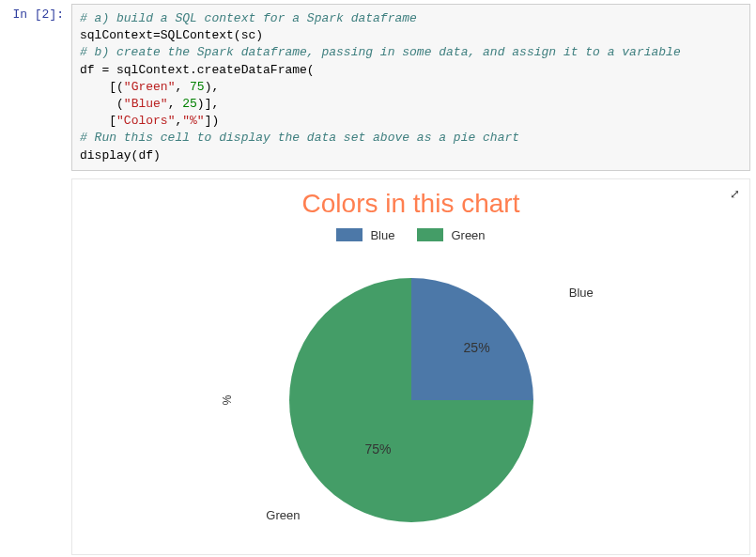 This screenshot has width=756, height=557. I want to click on chart-legend: Blue Green, so click(411, 235).